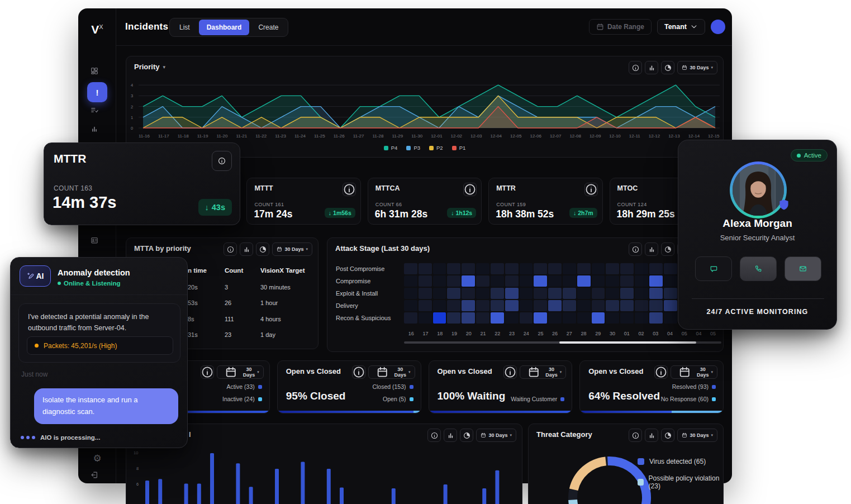 This screenshot has width=851, height=504. What do you see at coordinates (97, 92) in the screenshot?
I see `sidebar-item-incidents: !` at bounding box center [97, 92].